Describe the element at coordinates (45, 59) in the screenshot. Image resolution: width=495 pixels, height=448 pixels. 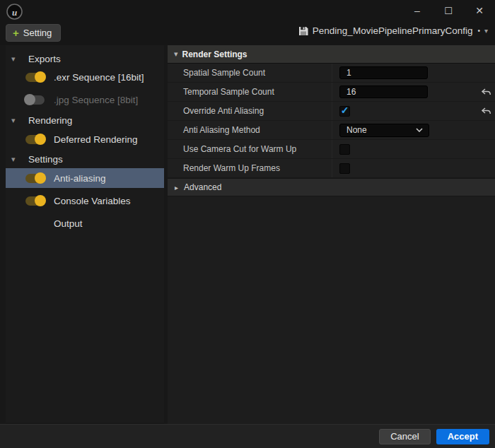
I see `group-label: Exports` at that location.